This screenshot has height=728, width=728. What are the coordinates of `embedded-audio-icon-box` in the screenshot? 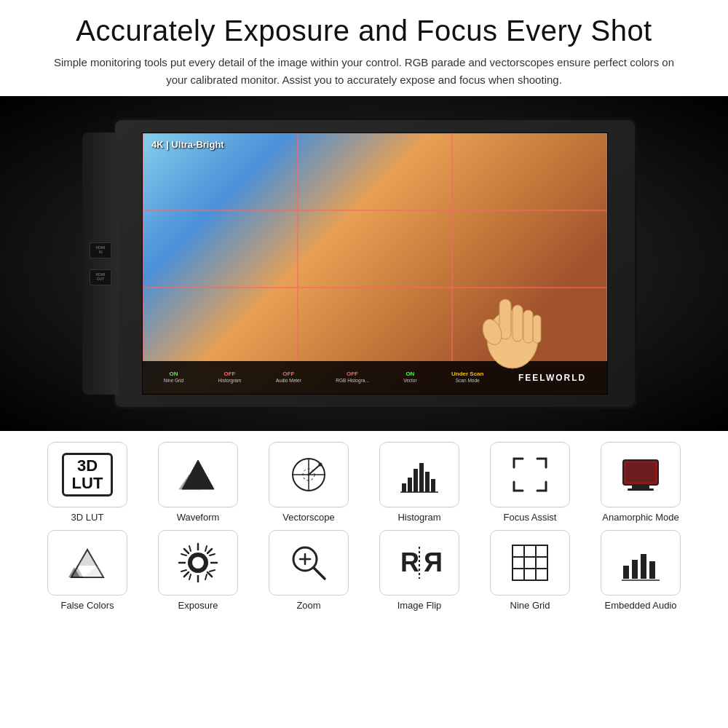 It's located at (641, 563).